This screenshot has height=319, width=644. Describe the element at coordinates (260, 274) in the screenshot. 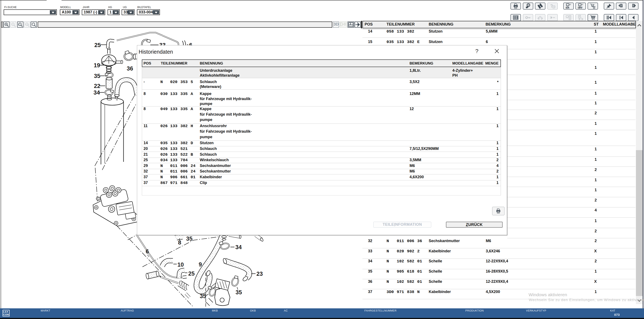

I see `svg-text: 23` at that location.